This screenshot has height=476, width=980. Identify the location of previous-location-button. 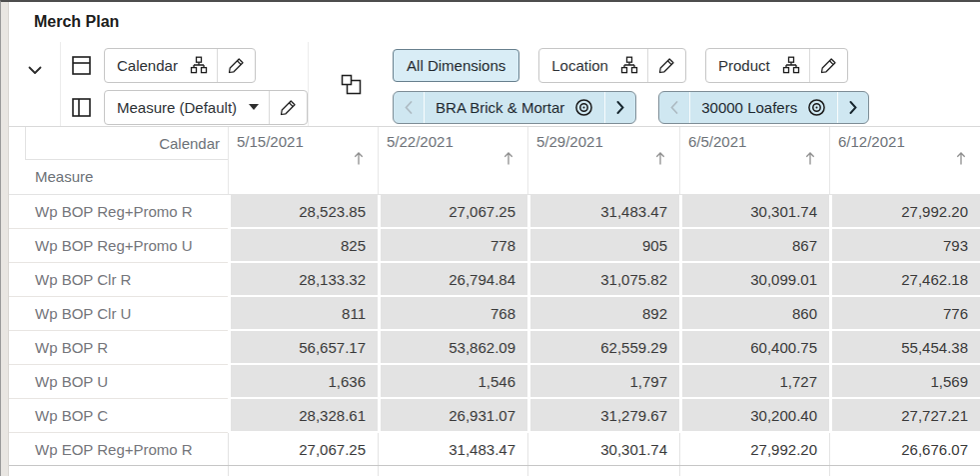
(409, 108).